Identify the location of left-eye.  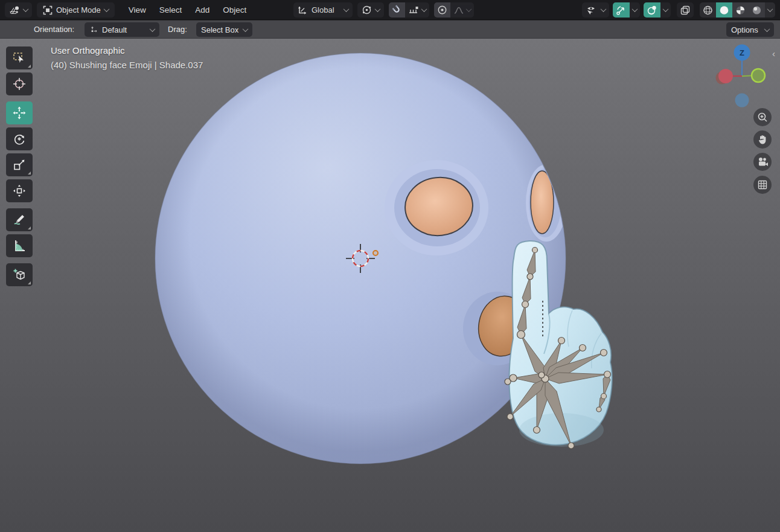
(436, 208).